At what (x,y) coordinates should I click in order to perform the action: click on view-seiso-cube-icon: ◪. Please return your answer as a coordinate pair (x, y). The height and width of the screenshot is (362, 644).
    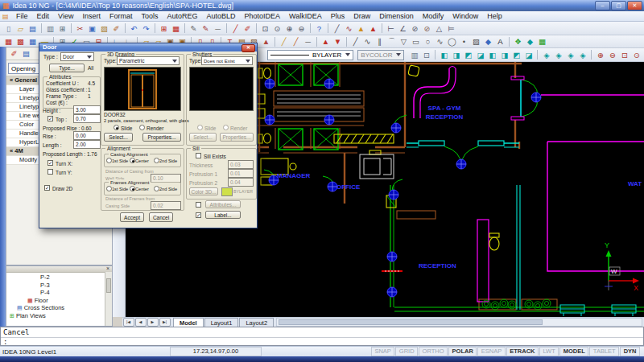
    Looking at the image, I should click on (529, 55).